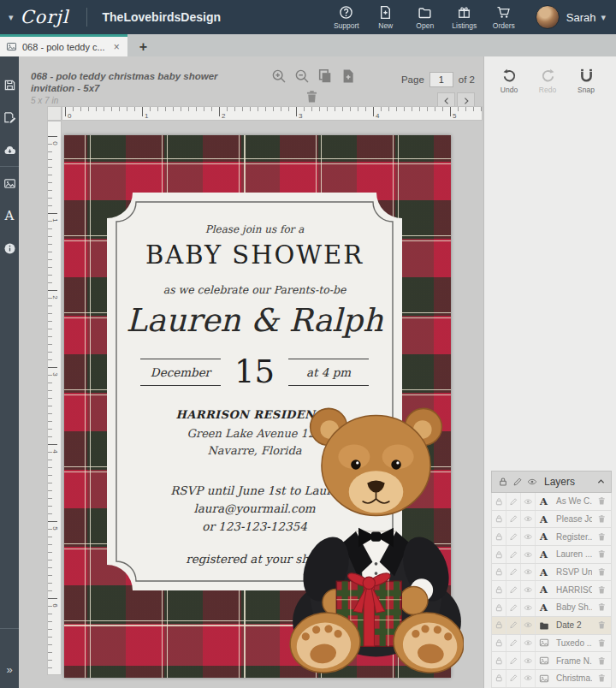  Describe the element at coordinates (9, 183) in the screenshot. I see `add-image-button` at that location.